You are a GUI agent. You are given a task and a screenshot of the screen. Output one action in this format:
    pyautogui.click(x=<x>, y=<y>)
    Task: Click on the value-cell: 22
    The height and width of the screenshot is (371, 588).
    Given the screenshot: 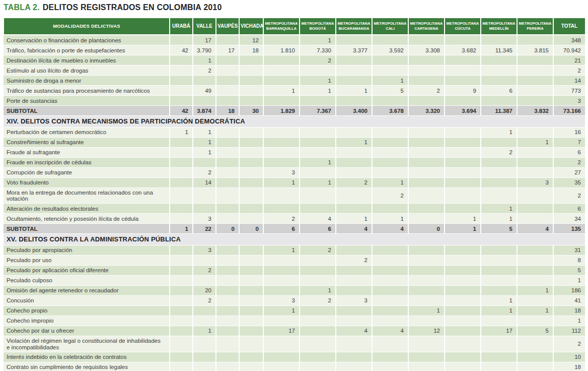 What is the action you would take?
    pyautogui.click(x=204, y=229)
    